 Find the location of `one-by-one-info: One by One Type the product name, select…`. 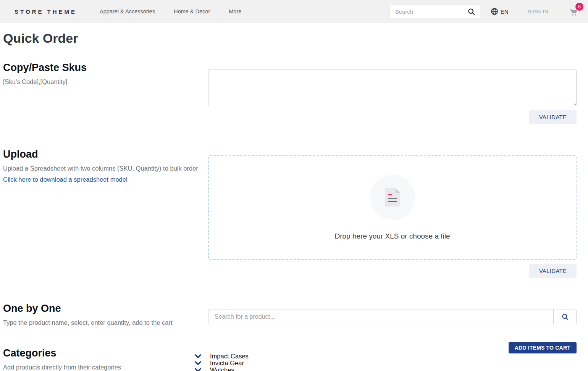

one-by-one-info: One by One Type the product name, select… is located at coordinates (105, 315).